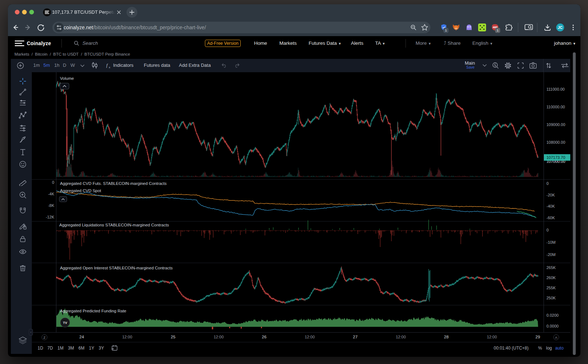  What do you see at coordinates (51, 205) in the screenshot?
I see `svg-text: -8K` at bounding box center [51, 205].